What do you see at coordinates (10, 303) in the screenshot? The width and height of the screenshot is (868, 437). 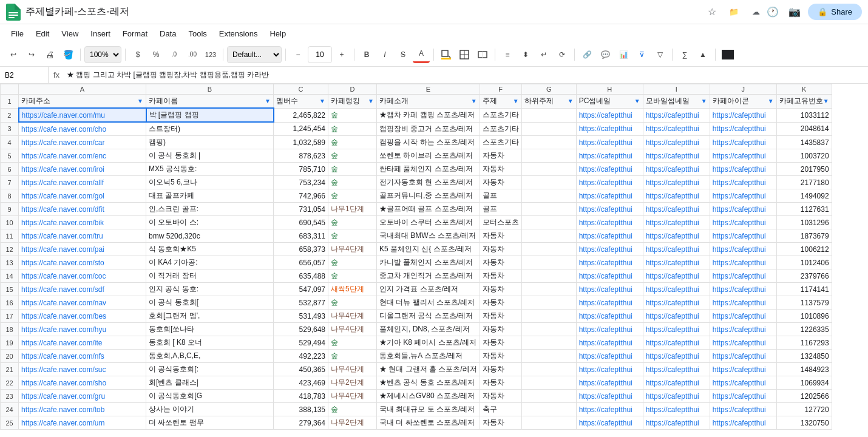 I see `row-num-16: 16` at bounding box center [10, 303].